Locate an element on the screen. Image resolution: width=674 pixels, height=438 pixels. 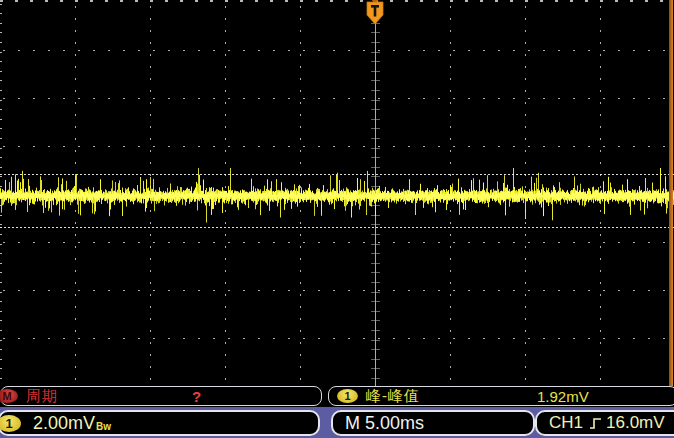
channel-scale-box: 1 2.00mV Bw is located at coordinates (160, 423).